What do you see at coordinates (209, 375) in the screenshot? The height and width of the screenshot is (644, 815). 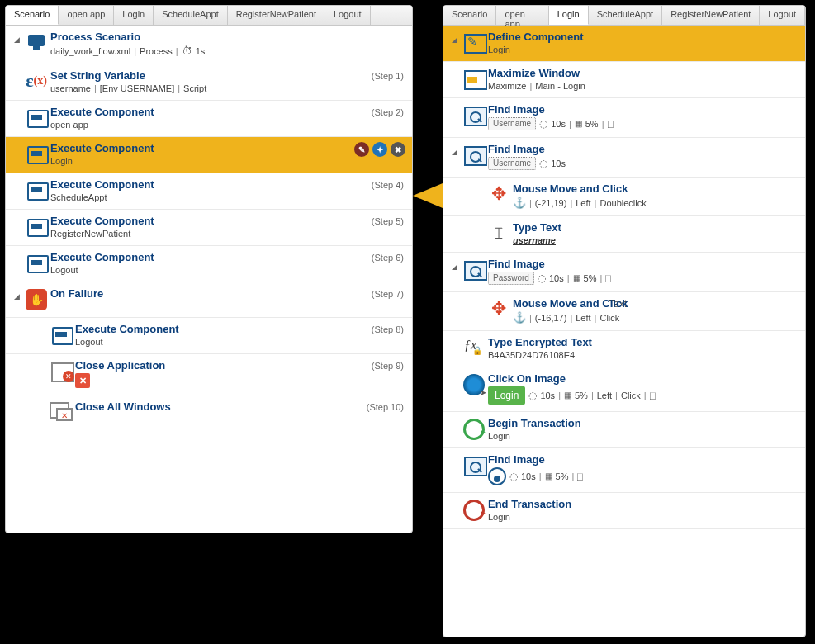 I see `step-row: Close Application✕(Step 9)` at bounding box center [209, 375].